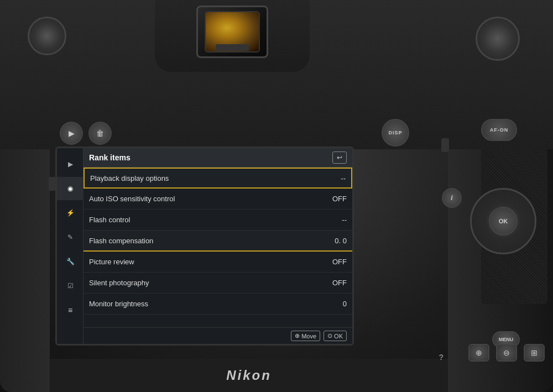  I want to click on sidebar-icon-camera: ◉, so click(70, 189).